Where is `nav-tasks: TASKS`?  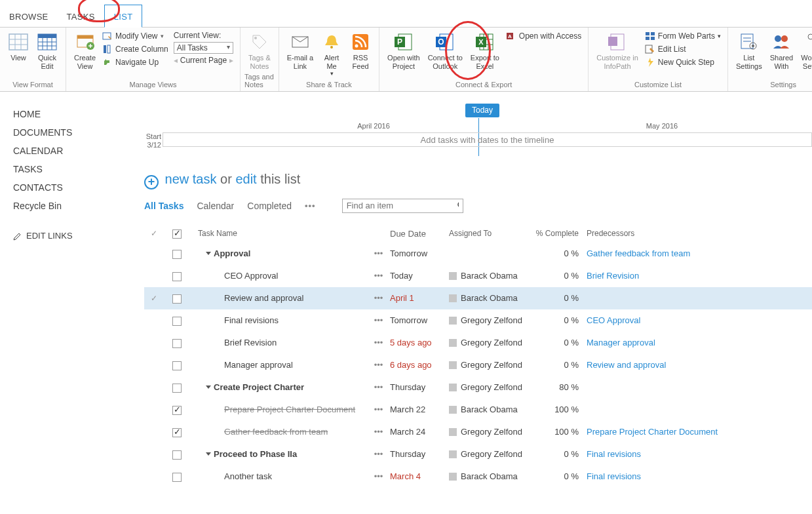
nav-tasks: TASKS is located at coordinates (69, 169).